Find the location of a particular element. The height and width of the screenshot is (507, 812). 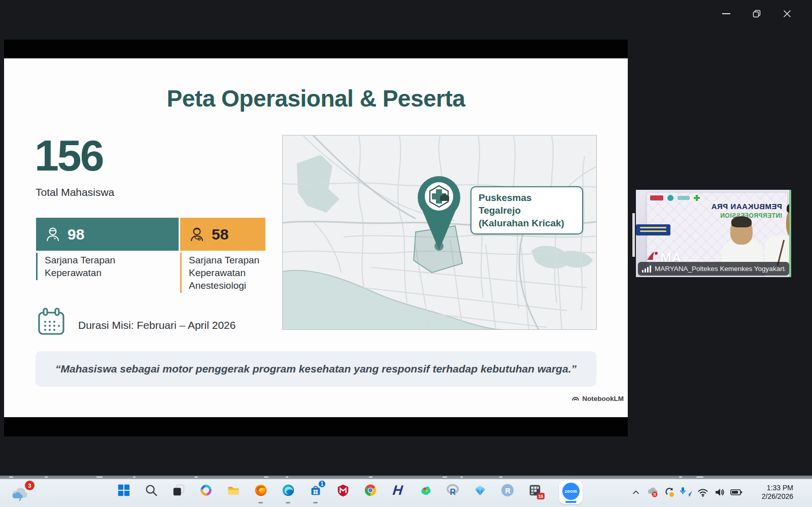

participant-nameplate: MARYANA_Poltekes Kemenkes Yogyakarta is located at coordinates (714, 269).